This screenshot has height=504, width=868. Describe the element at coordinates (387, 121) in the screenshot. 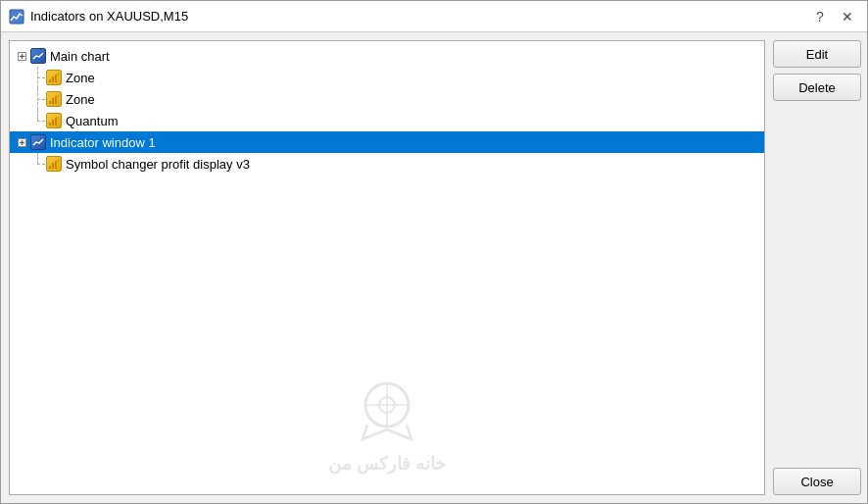

I see `tree-row: Quantum` at that location.